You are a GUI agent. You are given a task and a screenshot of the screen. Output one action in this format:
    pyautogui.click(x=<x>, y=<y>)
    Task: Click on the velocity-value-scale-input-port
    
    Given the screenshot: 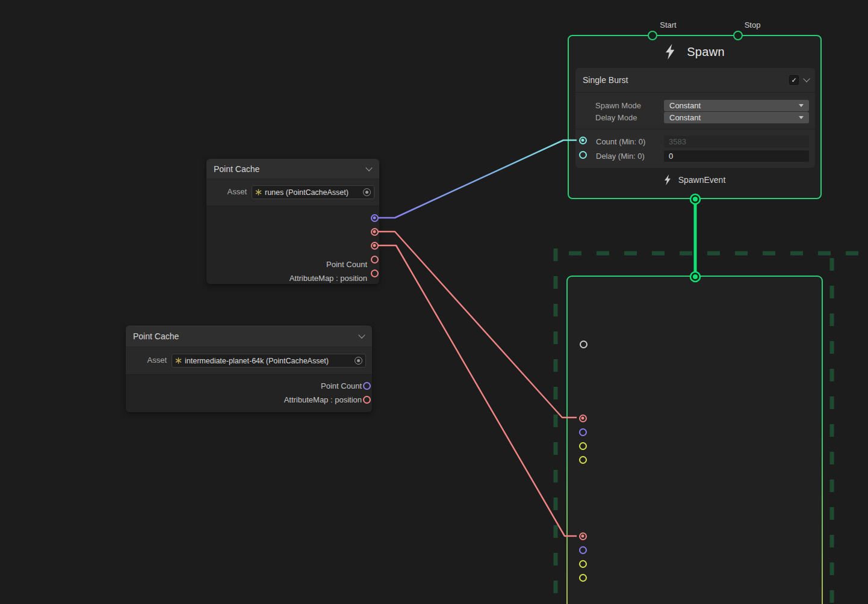 What is the action you would take?
    pyautogui.click(x=583, y=578)
    